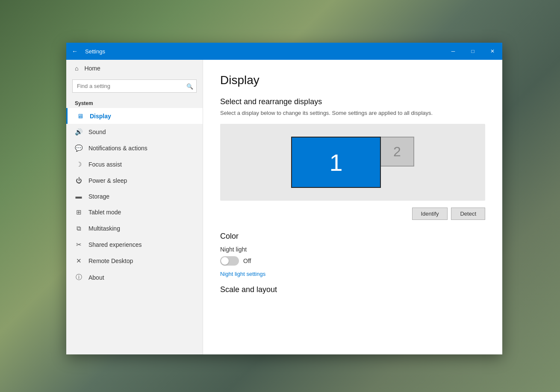  Describe the element at coordinates (353, 290) in the screenshot. I see `scale-section-title: Scale and layout` at that location.